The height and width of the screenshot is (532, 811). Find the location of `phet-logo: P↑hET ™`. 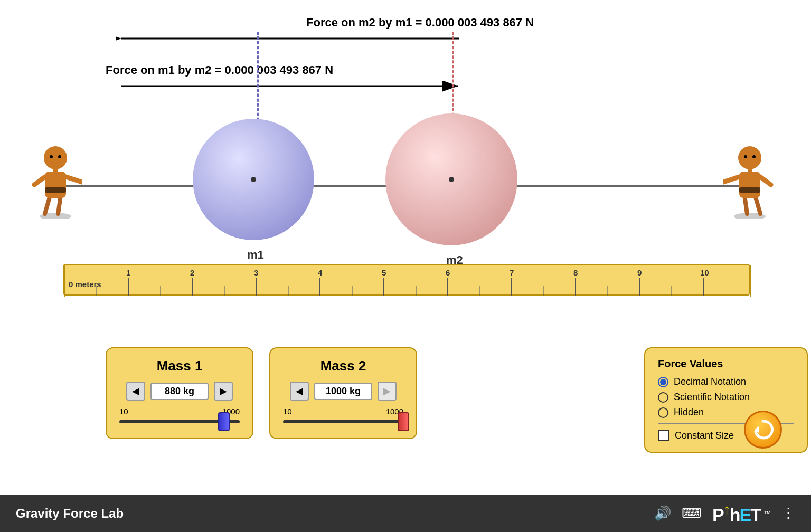

phet-logo: P↑hET ™ is located at coordinates (741, 513).